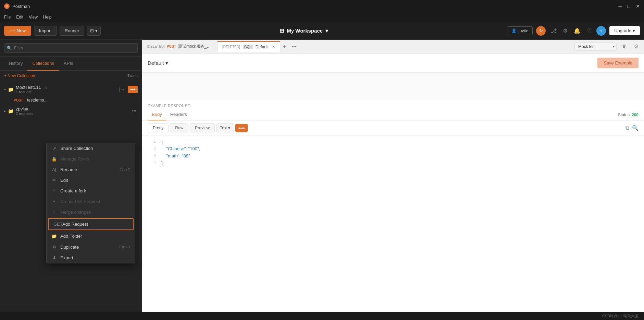  I want to click on context-menu: ↗ Share Collection 🔒 Manage Roles A| Ren…, so click(91, 203).